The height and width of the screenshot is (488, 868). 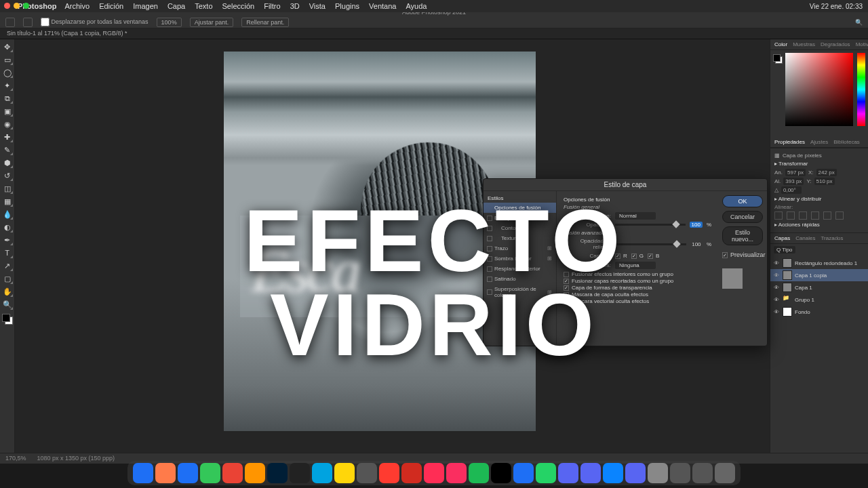 I want to click on ok-button: OK, so click(x=743, y=201).